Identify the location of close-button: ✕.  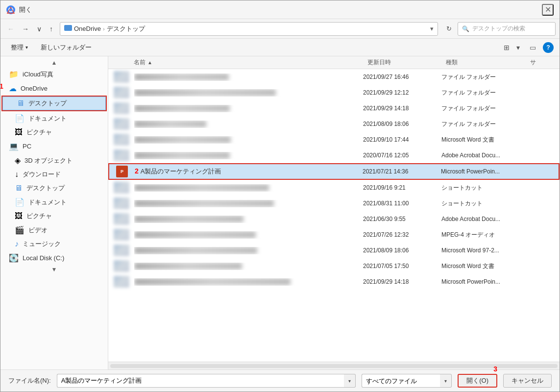
(548, 10).